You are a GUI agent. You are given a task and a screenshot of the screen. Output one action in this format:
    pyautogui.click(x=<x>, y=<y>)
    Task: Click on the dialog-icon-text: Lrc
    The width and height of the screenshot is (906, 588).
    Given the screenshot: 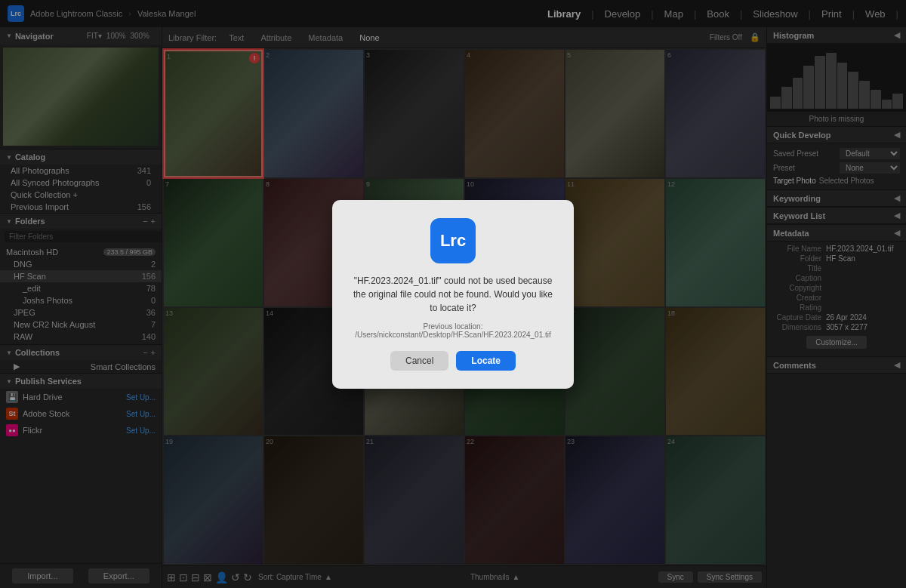 What is the action you would take?
    pyautogui.click(x=453, y=241)
    